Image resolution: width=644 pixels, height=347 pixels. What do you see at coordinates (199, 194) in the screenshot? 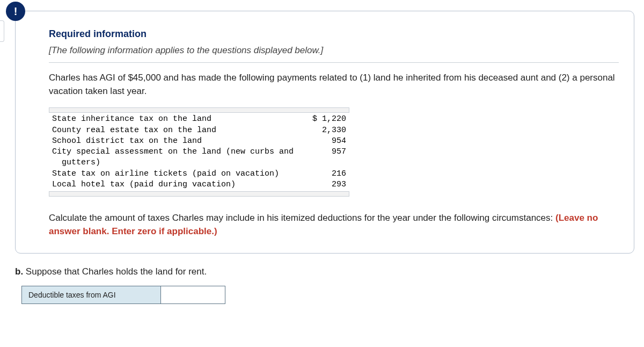
I see `table-bottom-bar` at bounding box center [199, 194].